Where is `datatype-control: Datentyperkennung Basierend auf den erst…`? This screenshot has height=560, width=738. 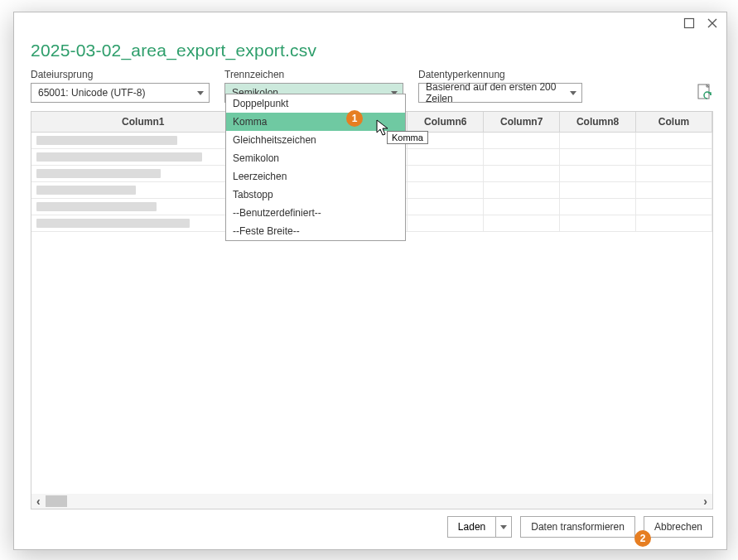
datatype-control: Datentyperkennung Basierend auf den erst… is located at coordinates (500, 86).